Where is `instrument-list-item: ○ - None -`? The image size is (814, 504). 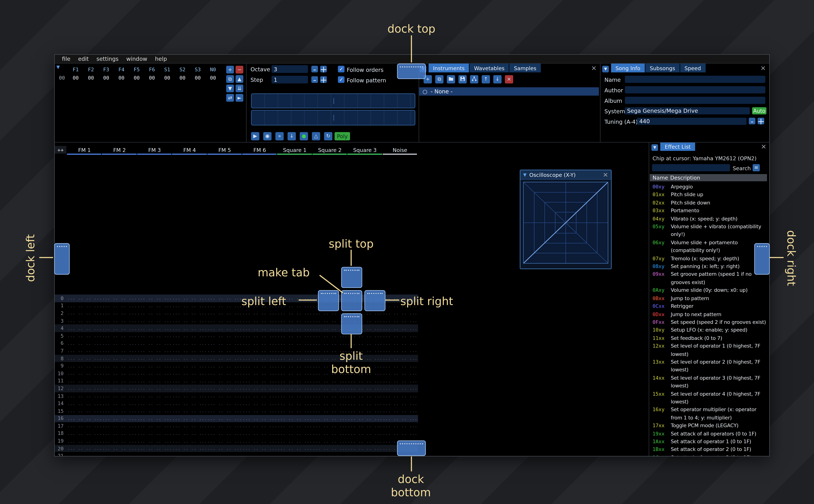
instrument-list-item: ○ - None - is located at coordinates (509, 91).